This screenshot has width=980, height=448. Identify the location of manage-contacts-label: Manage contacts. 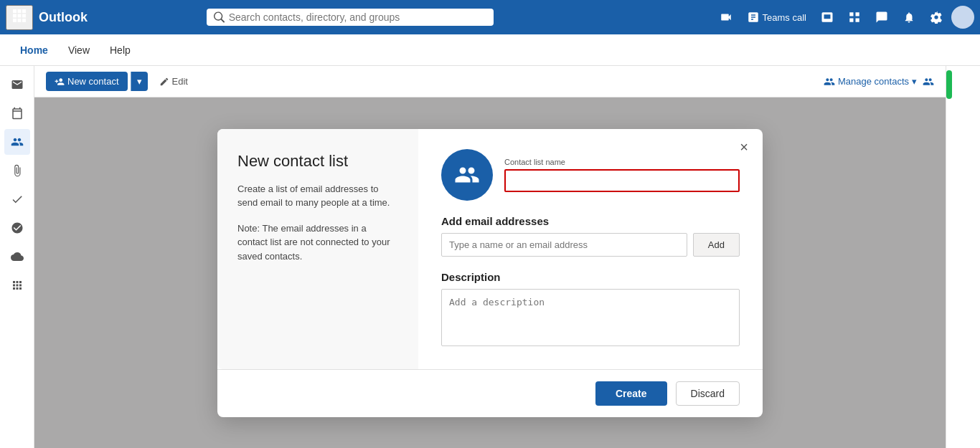
(874, 82).